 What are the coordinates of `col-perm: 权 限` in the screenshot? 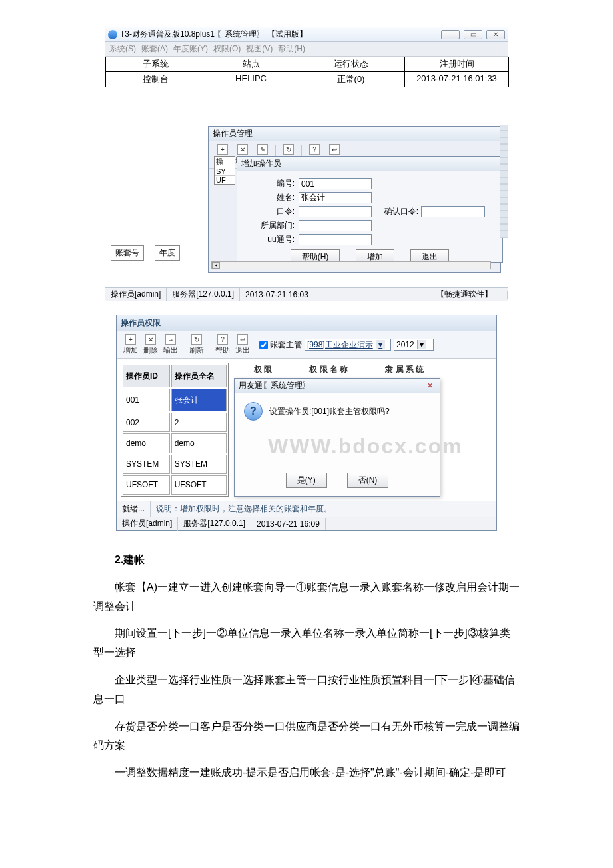 It's located at (263, 369).